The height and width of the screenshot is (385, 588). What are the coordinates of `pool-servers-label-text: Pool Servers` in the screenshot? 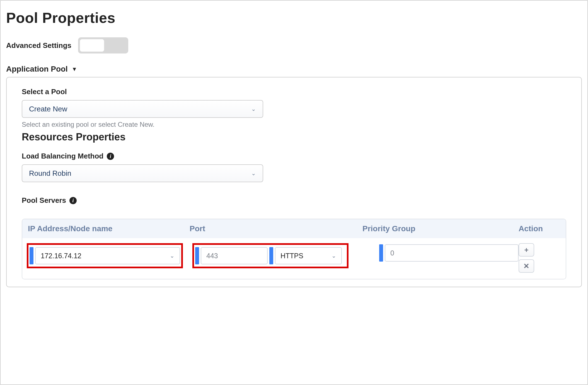 It's located at (44, 201).